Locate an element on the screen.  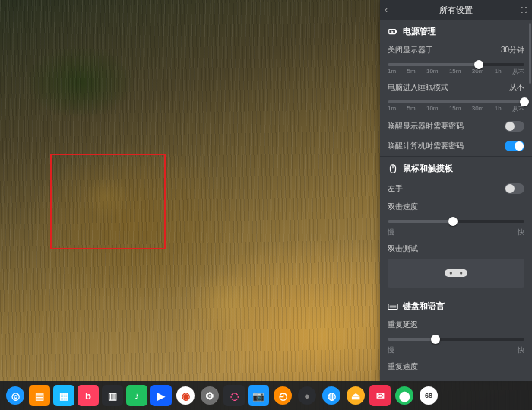
taskbar-launcher: ◎ is located at coordinates (15, 396).